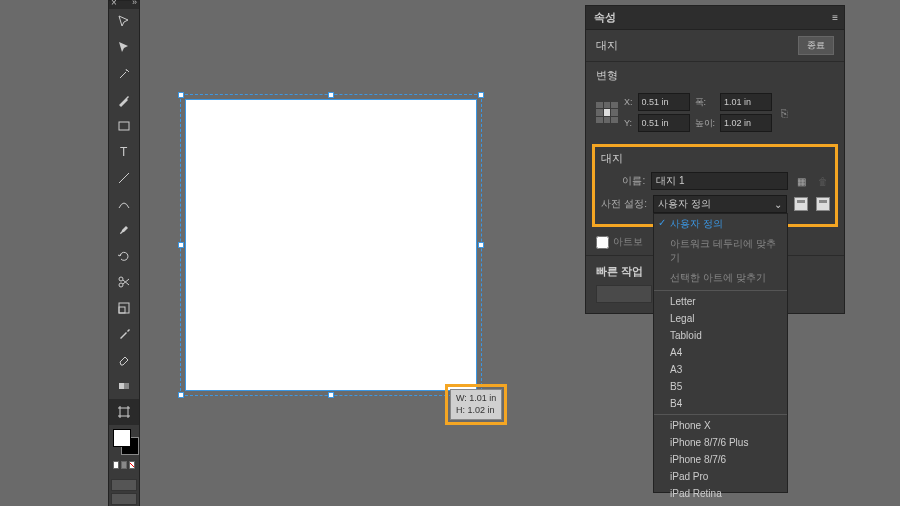 This screenshot has width=900, height=506. I want to click on height-input, so click(746, 123).